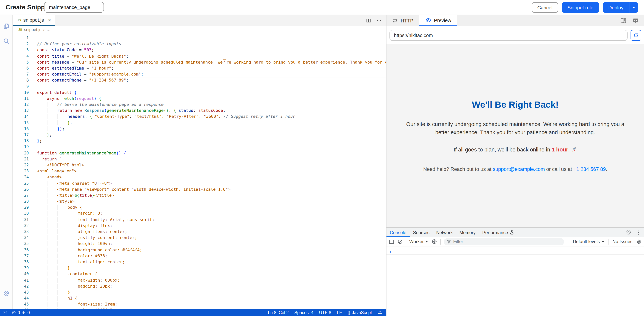  Describe the element at coordinates (200, 298) in the screenshot. I see `code-line: 44 h1 {` at that location.